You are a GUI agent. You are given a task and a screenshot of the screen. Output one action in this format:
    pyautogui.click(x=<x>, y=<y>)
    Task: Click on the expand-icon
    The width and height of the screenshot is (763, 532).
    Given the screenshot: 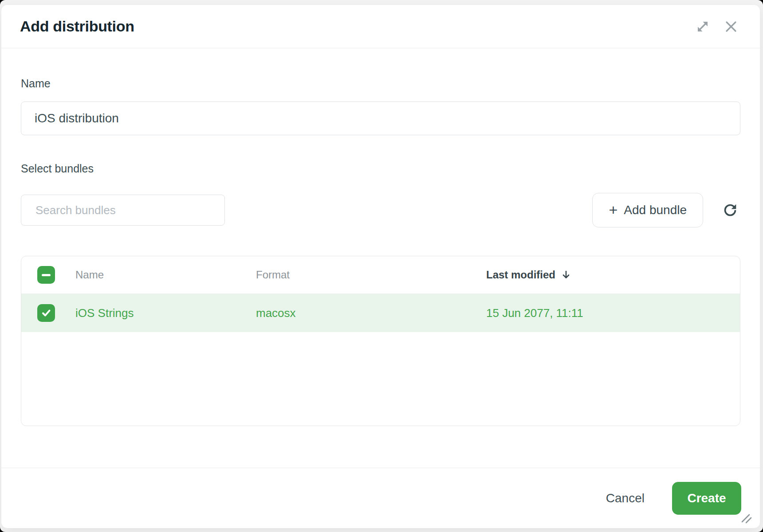 What is the action you would take?
    pyautogui.click(x=703, y=27)
    